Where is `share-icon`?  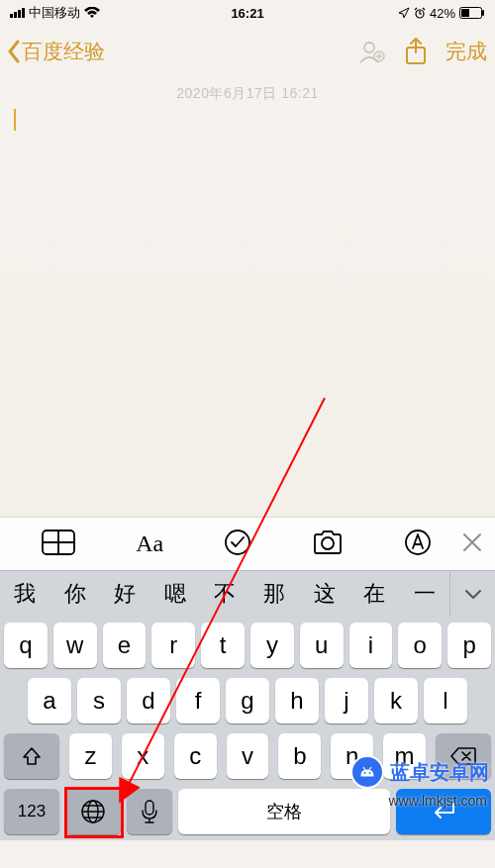
share-icon is located at coordinates (416, 51).